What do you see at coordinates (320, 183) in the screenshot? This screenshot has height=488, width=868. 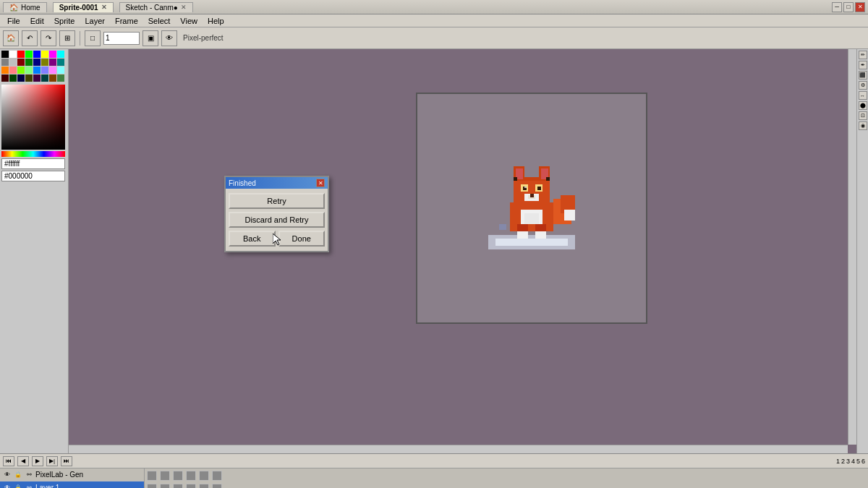 I see `dialog-close-button: ✕` at bounding box center [320, 183].